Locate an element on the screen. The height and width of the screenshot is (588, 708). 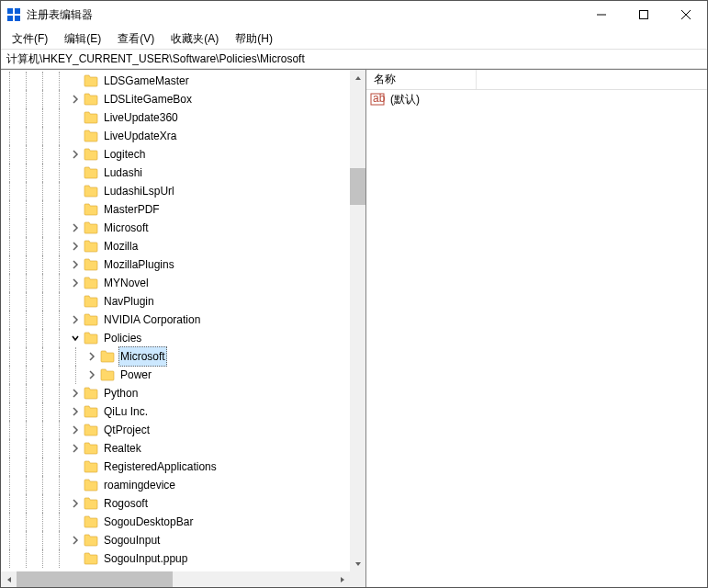
tree-node-label: QtProject is located at coordinates (127, 430).